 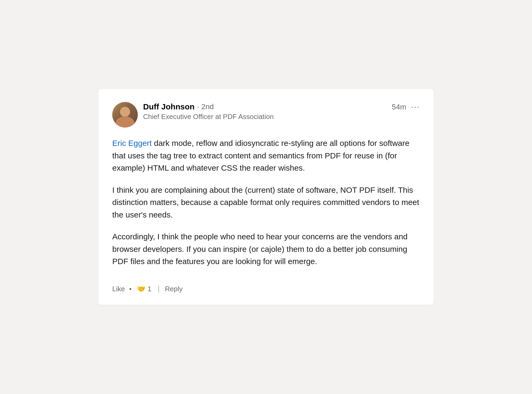 What do you see at coordinates (141, 289) in the screenshot?
I see `reaction-emoji: 🤝` at bounding box center [141, 289].